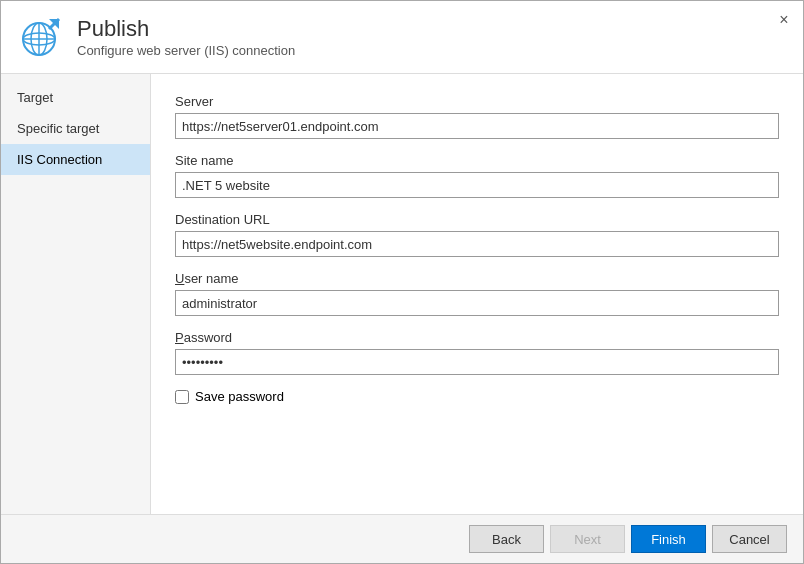 This screenshot has width=804, height=564. What do you see at coordinates (477, 278) in the screenshot?
I see `user-name-label: User name` at bounding box center [477, 278].